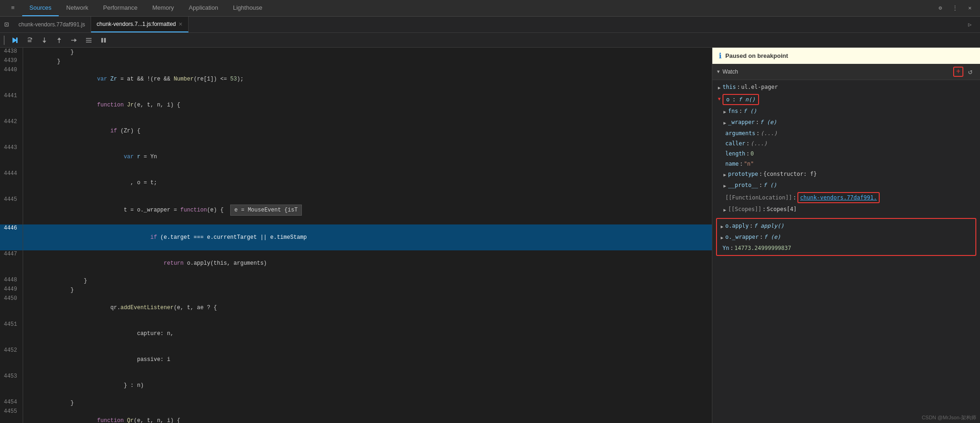 The image size is (980, 423). Describe the element at coordinates (725, 186) in the screenshot. I see `arrow-proto: ▶` at that location.